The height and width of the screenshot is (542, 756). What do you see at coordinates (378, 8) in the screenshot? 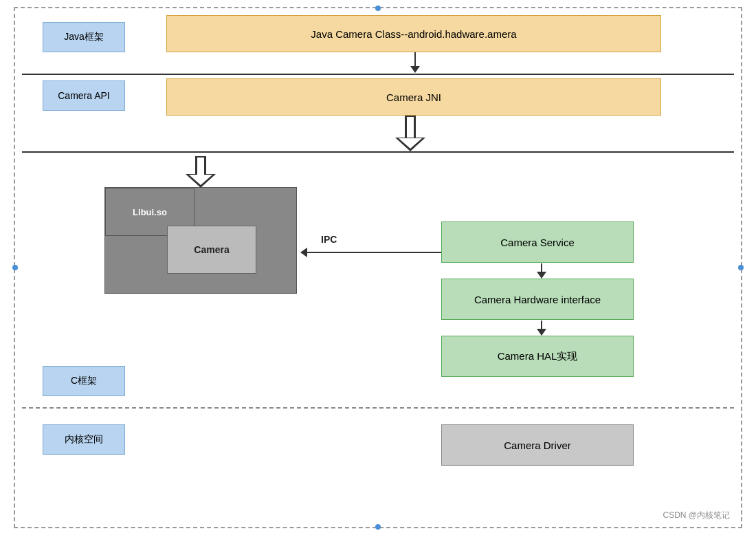
I see `top-circle` at bounding box center [378, 8].